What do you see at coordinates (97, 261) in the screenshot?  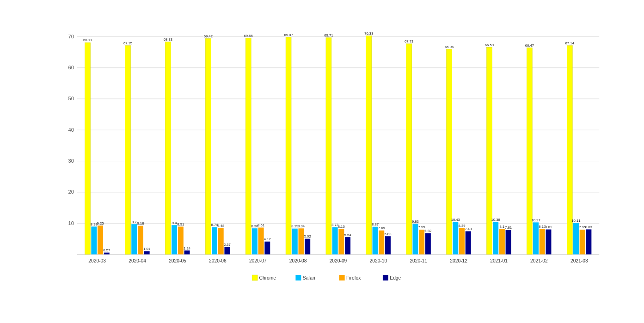 I see `svg-text: 2020-03` at bounding box center [97, 261].